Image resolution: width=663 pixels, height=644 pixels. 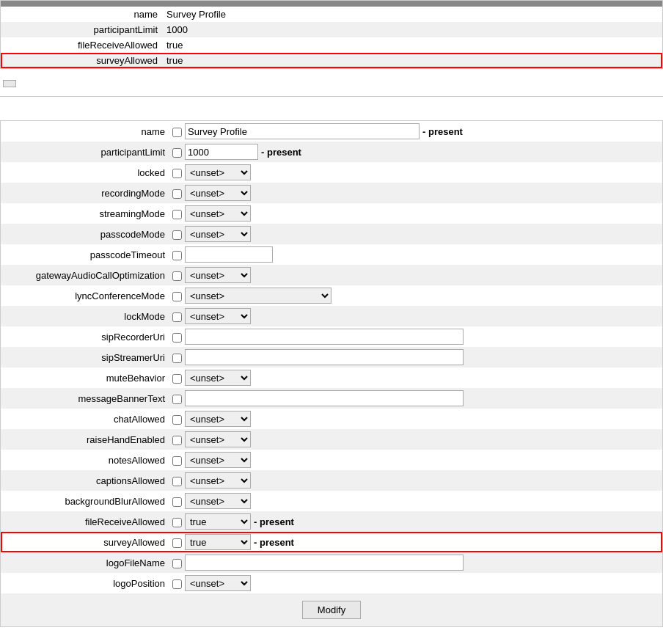 I want to click on form-row: sipRecorderUri, so click(x=332, y=337).